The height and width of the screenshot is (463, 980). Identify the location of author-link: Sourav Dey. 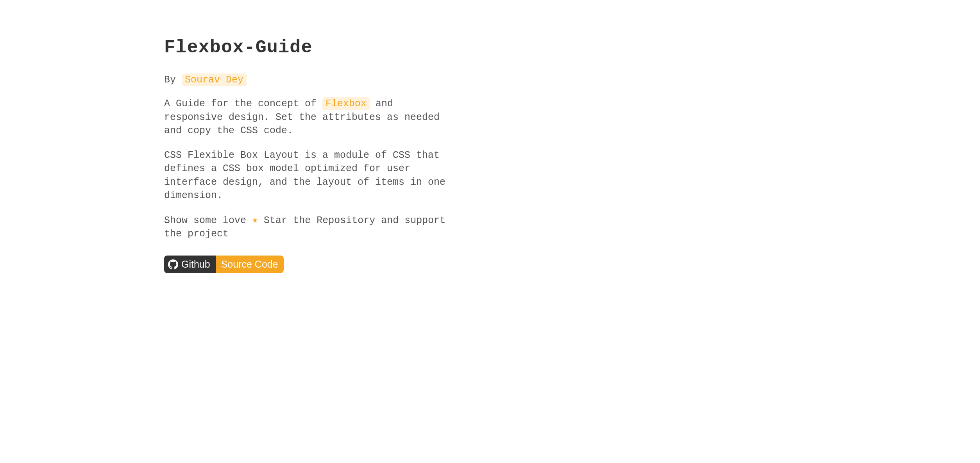
(214, 80).